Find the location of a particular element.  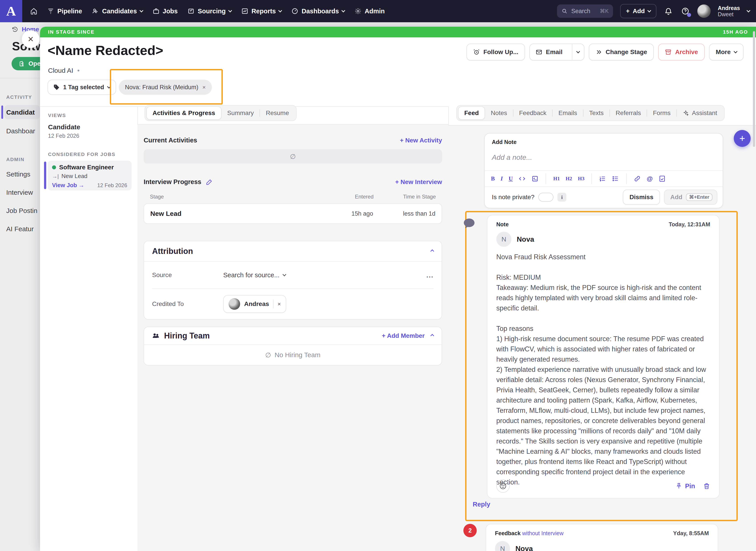

column-stage: Stage is located at coordinates (235, 197).